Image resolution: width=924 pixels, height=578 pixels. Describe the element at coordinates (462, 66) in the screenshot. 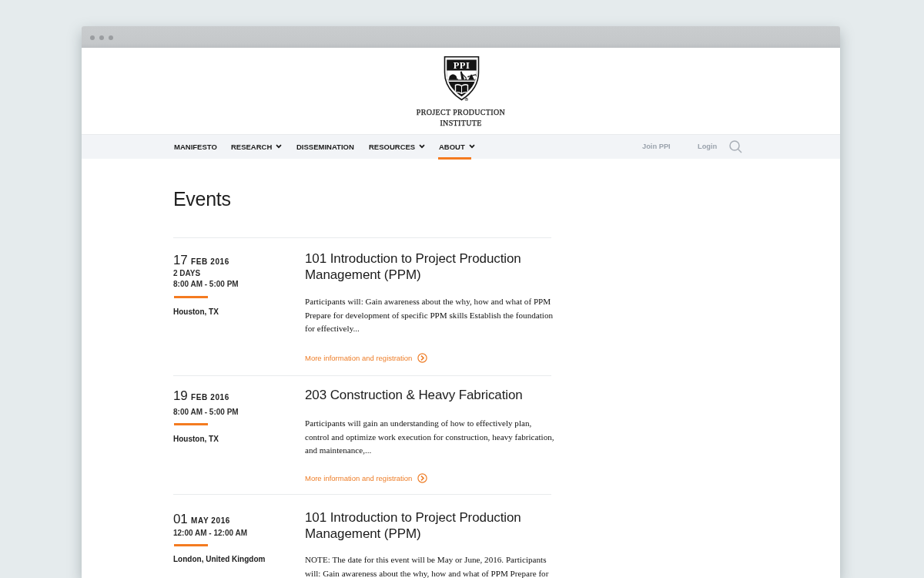

I see `svg-text: PPI` at that location.